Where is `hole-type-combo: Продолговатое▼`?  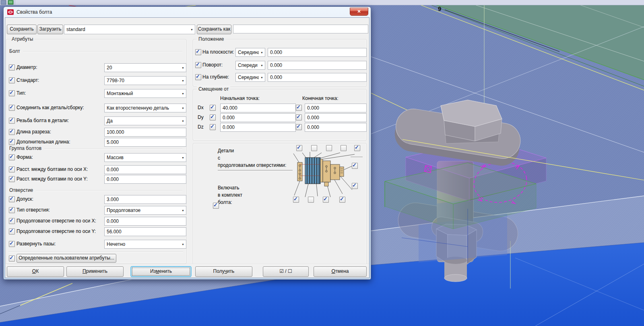
hole-type-combo: Продолговатое▼ is located at coordinates (145, 210).